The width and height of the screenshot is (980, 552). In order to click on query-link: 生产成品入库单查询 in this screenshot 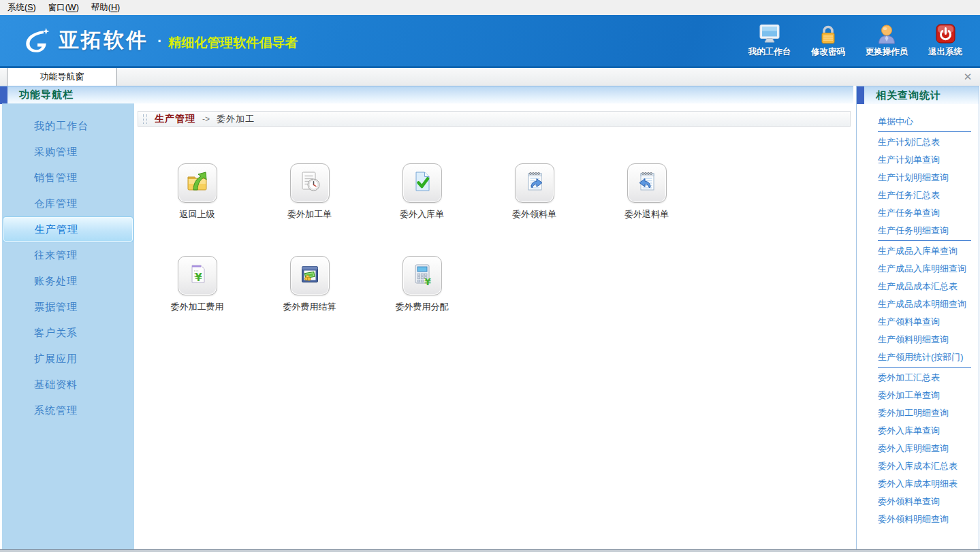, I will do `click(918, 251)`.